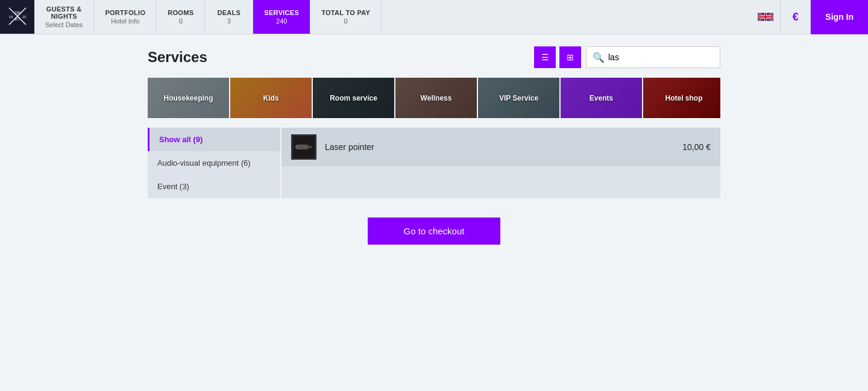  Describe the element at coordinates (682, 98) in the screenshot. I see `category-hotelshop: Hotel shop` at that location.